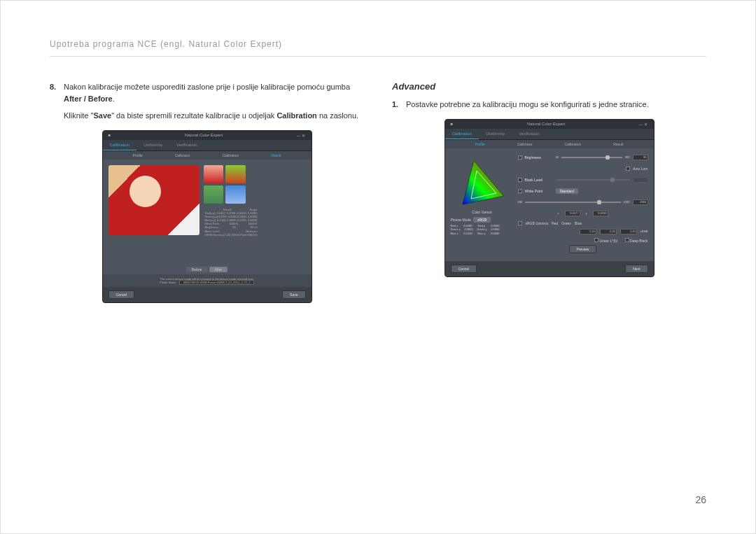 The width and height of the screenshot is (756, 534). Describe the element at coordinates (482, 220) in the screenshot. I see `picture-mode-dropdown: sRGB` at that location.